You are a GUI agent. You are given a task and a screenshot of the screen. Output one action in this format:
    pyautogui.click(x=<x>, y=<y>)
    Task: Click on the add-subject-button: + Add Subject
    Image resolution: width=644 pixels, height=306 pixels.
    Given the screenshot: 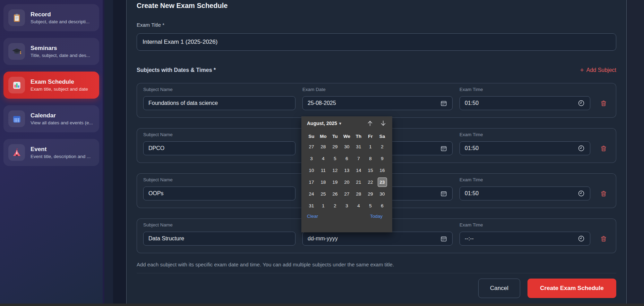 What is the action you would take?
    pyautogui.click(x=598, y=70)
    